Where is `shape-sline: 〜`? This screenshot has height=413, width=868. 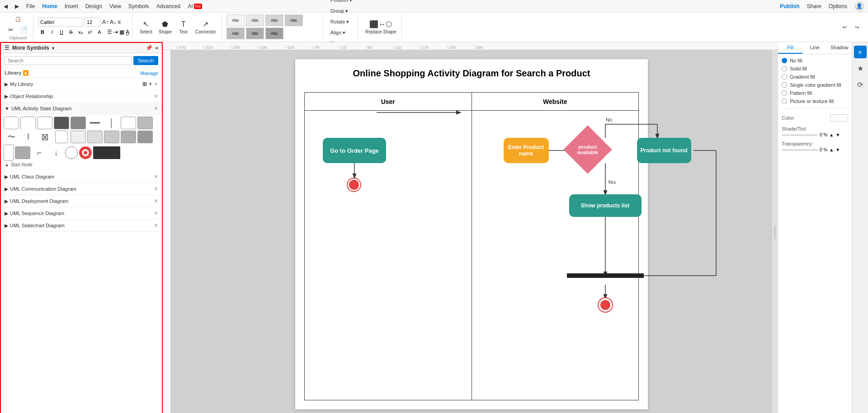 shape-sline: 〜 is located at coordinates (11, 137).